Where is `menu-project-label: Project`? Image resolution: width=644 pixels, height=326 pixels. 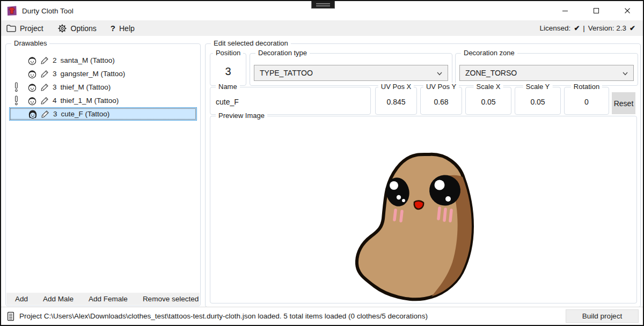 menu-project-label: Project is located at coordinates (32, 28).